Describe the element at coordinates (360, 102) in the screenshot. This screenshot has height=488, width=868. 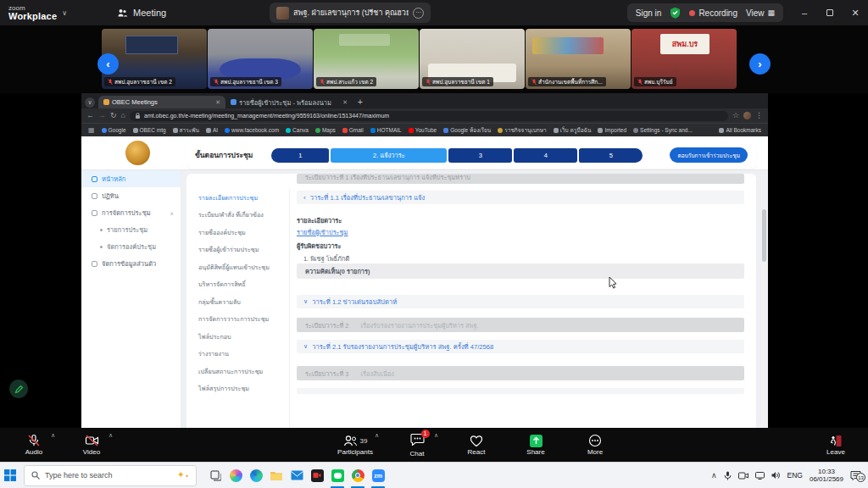
I see `new-tab-button: +` at that location.